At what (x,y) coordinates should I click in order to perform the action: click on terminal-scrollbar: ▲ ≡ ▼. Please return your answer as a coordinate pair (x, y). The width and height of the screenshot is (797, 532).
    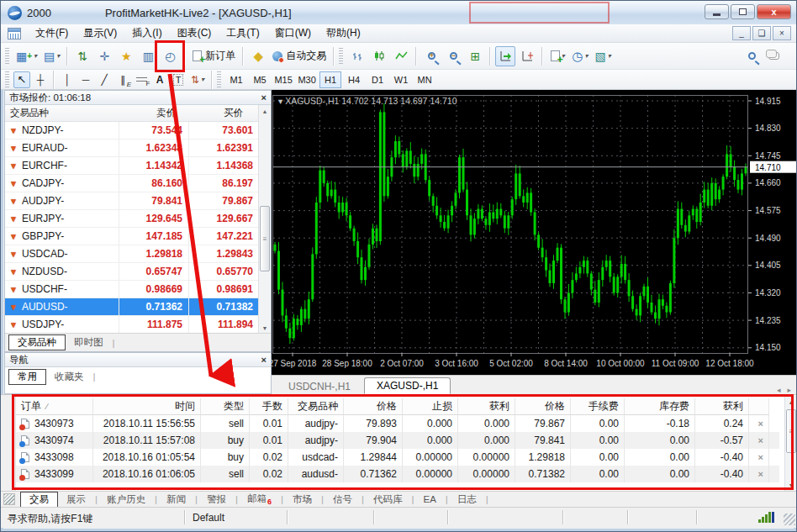
    Looking at the image, I should click on (790, 444).